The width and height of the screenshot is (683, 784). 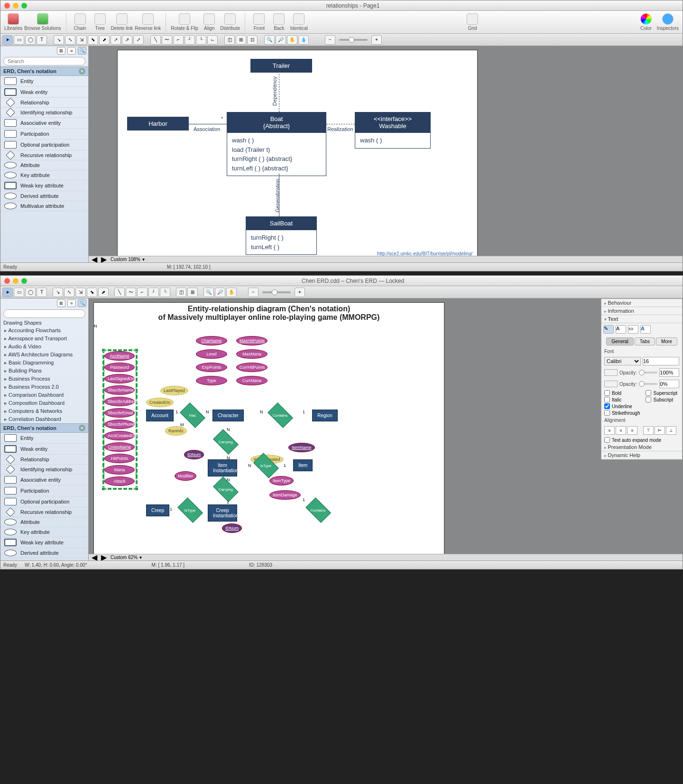 What do you see at coordinates (45, 363) in the screenshot?
I see `tree-item: Basic Diagramming` at bounding box center [45, 363].